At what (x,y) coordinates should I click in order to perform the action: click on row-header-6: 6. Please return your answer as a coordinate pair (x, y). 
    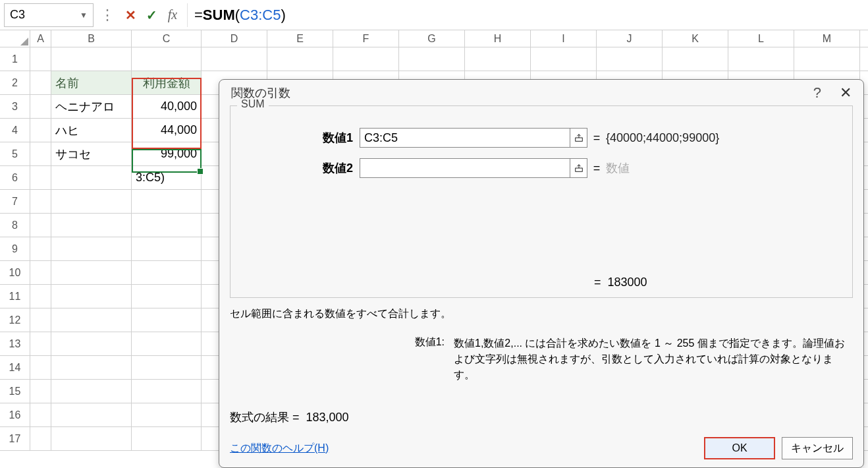
    Looking at the image, I should click on (15, 178).